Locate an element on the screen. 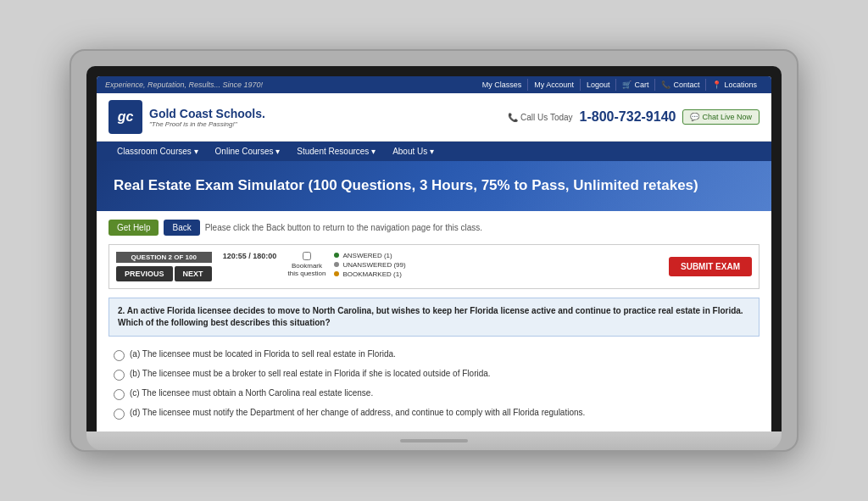 Image resolution: width=868 pixels, height=501 pixels. top-nav-items: My Classes My Account Logout 🛒 Cart 📞 Co… is located at coordinates (620, 85).